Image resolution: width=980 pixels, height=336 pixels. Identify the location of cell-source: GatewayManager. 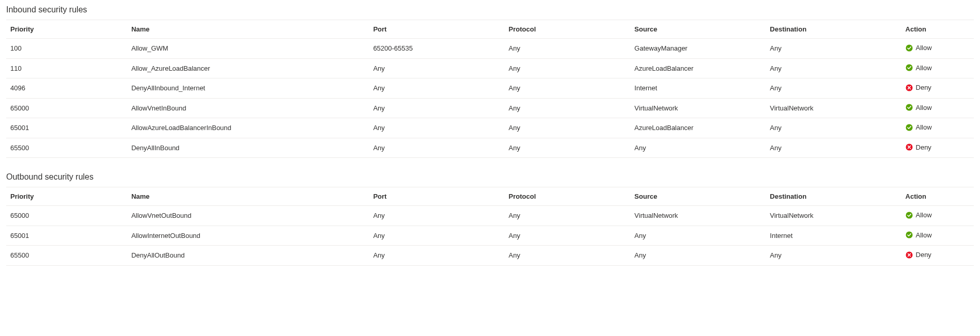
(698, 49).